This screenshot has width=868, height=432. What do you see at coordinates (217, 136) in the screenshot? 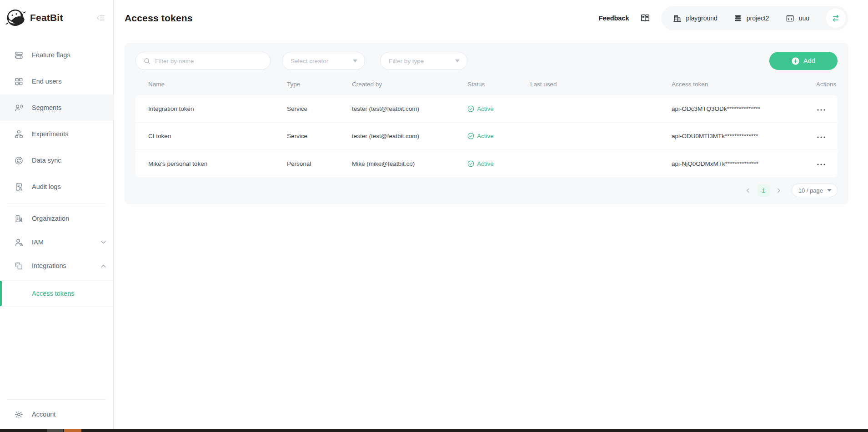
I see `cell-name: CI token` at bounding box center [217, 136].